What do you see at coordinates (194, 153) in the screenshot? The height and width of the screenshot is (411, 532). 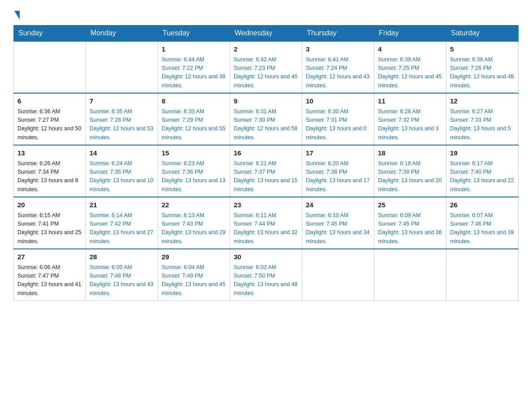 I see `day-number: 15` at bounding box center [194, 153].